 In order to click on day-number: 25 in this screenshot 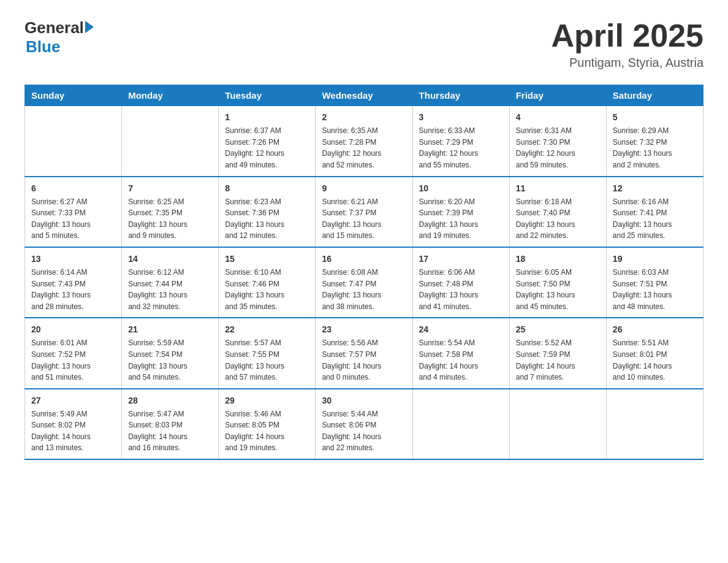, I will do `click(558, 330)`.